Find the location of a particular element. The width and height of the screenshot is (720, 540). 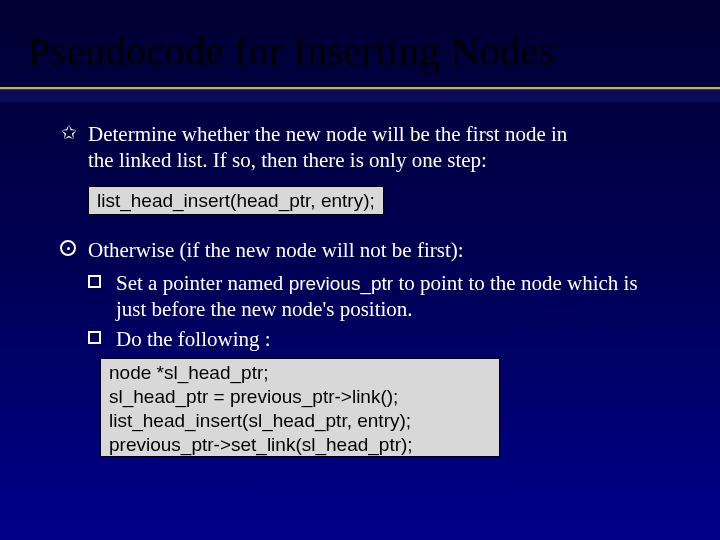

divider-navy is located at coordinates (360, 96).